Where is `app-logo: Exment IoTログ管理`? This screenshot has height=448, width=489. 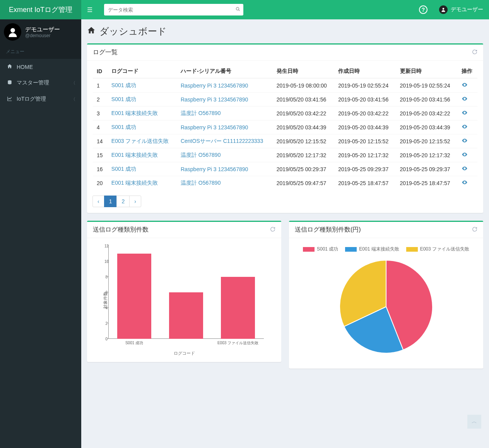
app-logo: Exment IoTログ管理 is located at coordinates (41, 10).